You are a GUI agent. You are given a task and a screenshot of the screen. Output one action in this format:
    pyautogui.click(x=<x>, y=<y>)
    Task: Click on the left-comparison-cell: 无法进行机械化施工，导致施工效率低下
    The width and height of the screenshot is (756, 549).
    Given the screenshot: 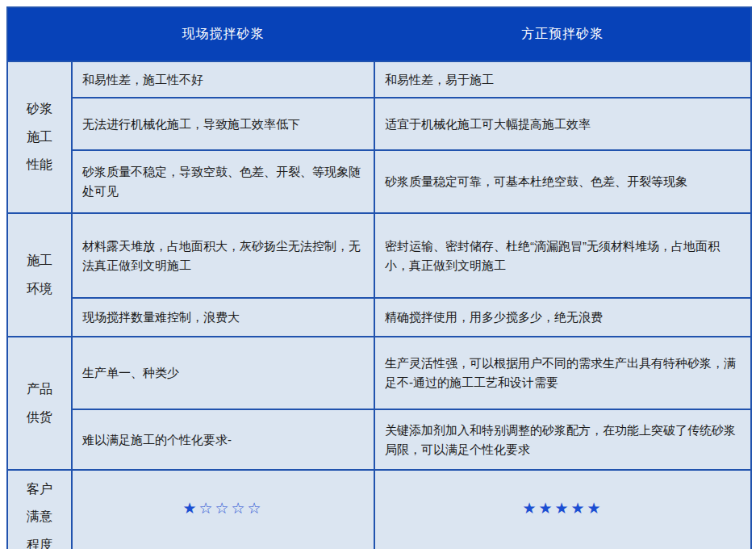 What is the action you would take?
    pyautogui.click(x=223, y=124)
    